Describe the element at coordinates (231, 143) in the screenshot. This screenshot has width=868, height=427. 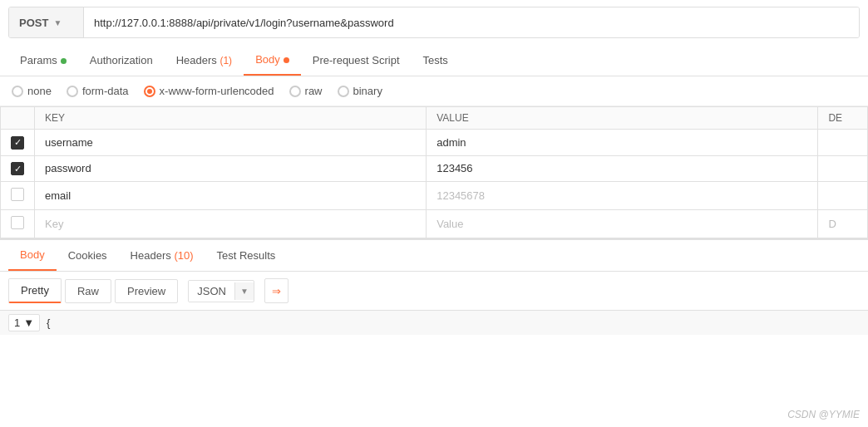
I see `row1-key-cell: username` at that location.